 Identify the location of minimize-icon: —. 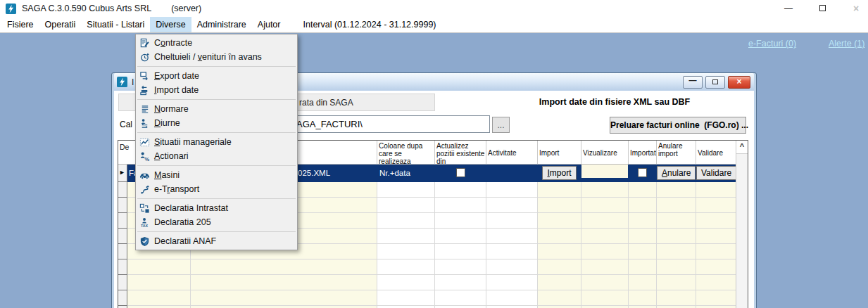
(788, 8).